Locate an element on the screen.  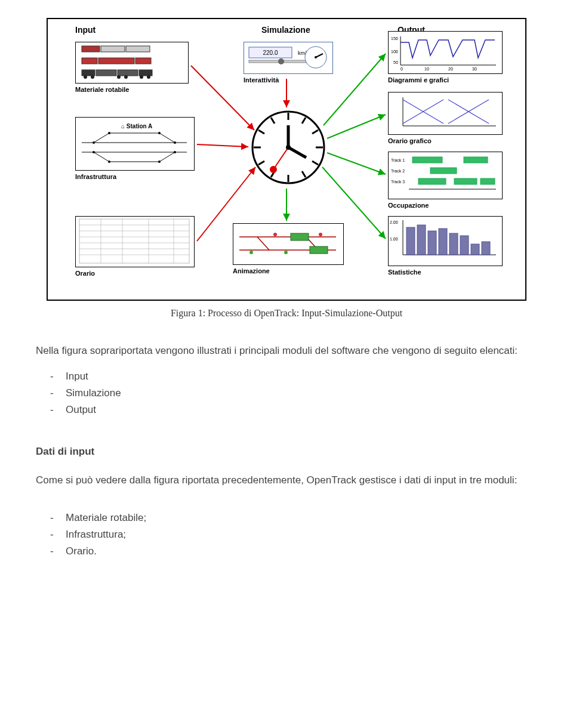
gantt-icon: Track 1Track 2Track 3 is located at coordinates (445, 175).